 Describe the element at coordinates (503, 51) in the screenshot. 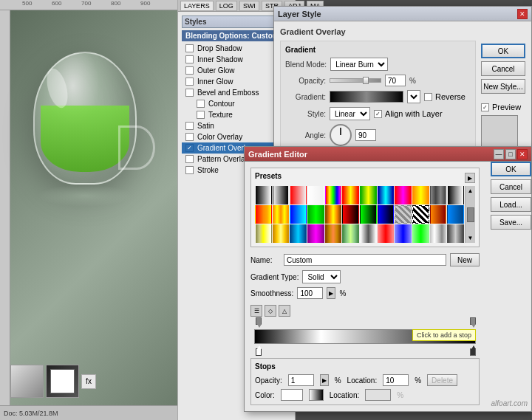

I see `ok-button: OK` at that location.